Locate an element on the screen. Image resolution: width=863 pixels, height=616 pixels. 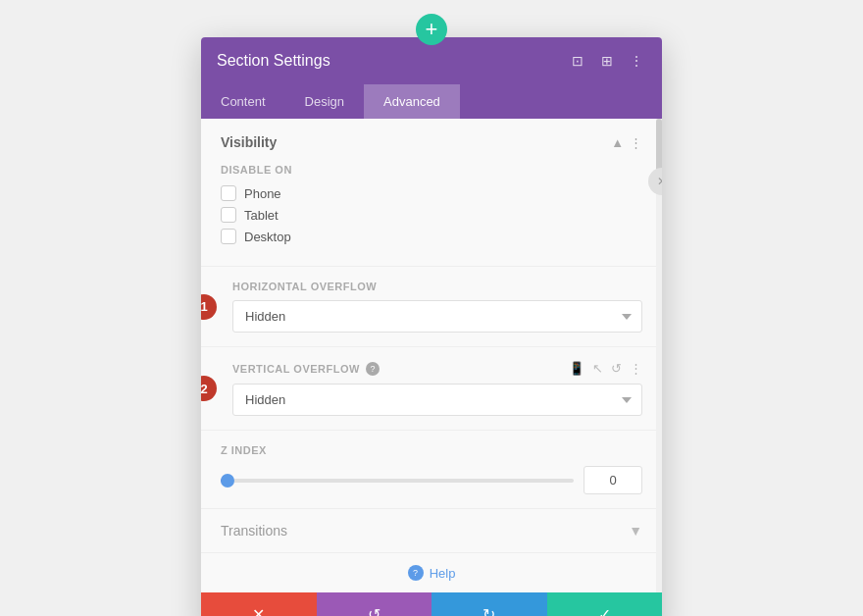
z-index-label: Z Index is located at coordinates (432, 450).